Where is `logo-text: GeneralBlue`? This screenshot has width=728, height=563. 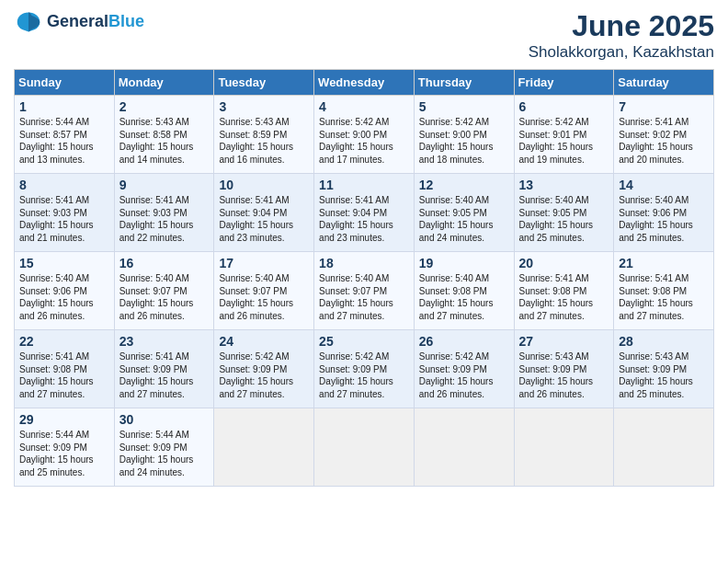
logo-text: GeneralBlue is located at coordinates (96, 22).